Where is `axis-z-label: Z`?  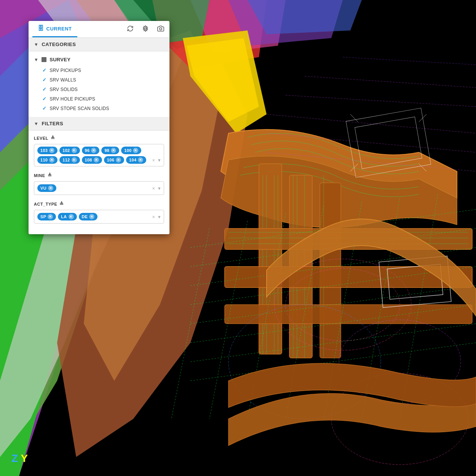
axis-z-label: Z is located at coordinates (14, 458).